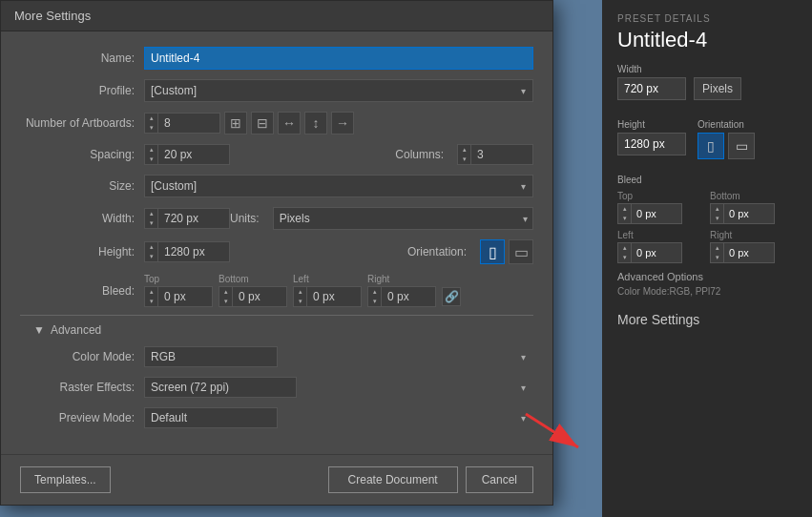 The width and height of the screenshot is (812, 517). I want to click on bleed-bottom-label: Bottom, so click(234, 279).